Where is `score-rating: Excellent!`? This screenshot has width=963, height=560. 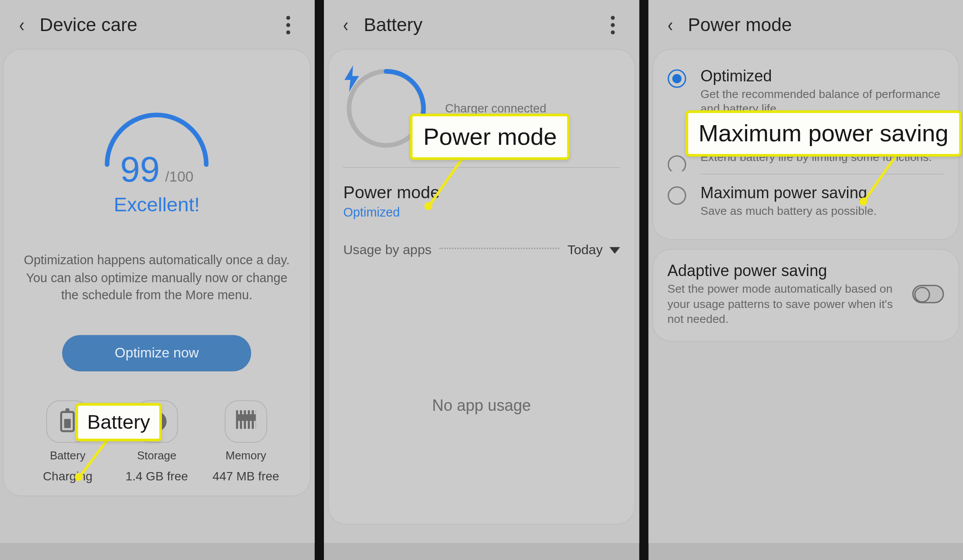
score-rating: Excellent! is located at coordinates (157, 205).